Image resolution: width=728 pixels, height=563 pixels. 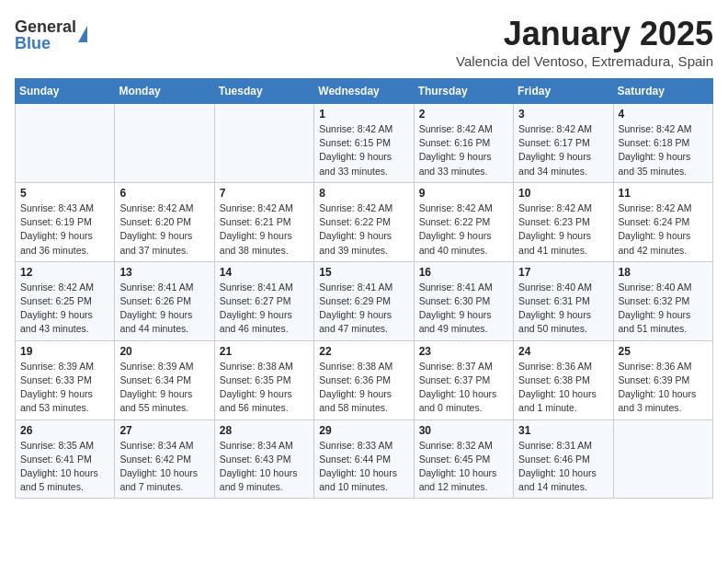 What do you see at coordinates (265, 193) in the screenshot?
I see `day-number: 7` at bounding box center [265, 193].